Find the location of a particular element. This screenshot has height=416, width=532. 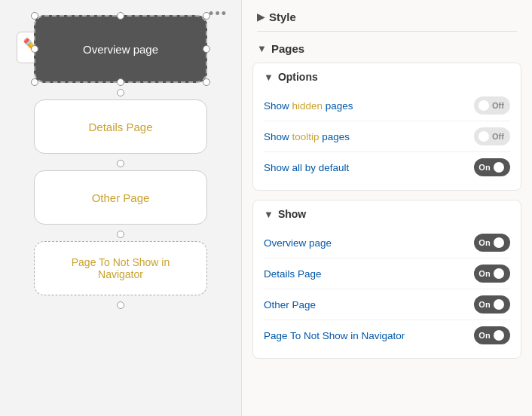

other-page-label: Other Page is located at coordinates (121, 197).